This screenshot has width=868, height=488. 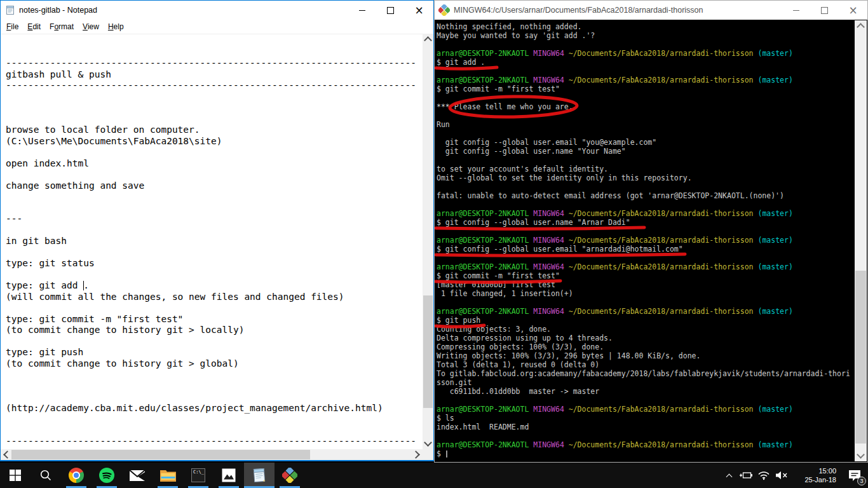 What do you see at coordinates (91, 27) in the screenshot?
I see `menu-view: View` at bounding box center [91, 27].